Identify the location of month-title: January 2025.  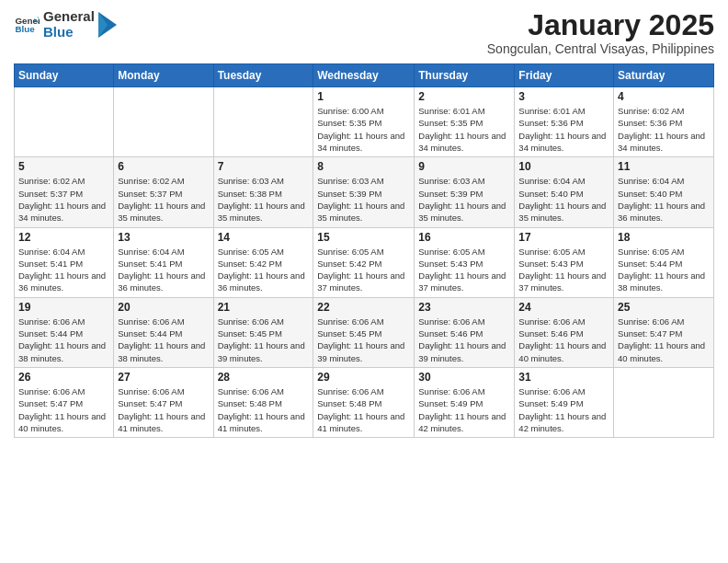
(601, 26).